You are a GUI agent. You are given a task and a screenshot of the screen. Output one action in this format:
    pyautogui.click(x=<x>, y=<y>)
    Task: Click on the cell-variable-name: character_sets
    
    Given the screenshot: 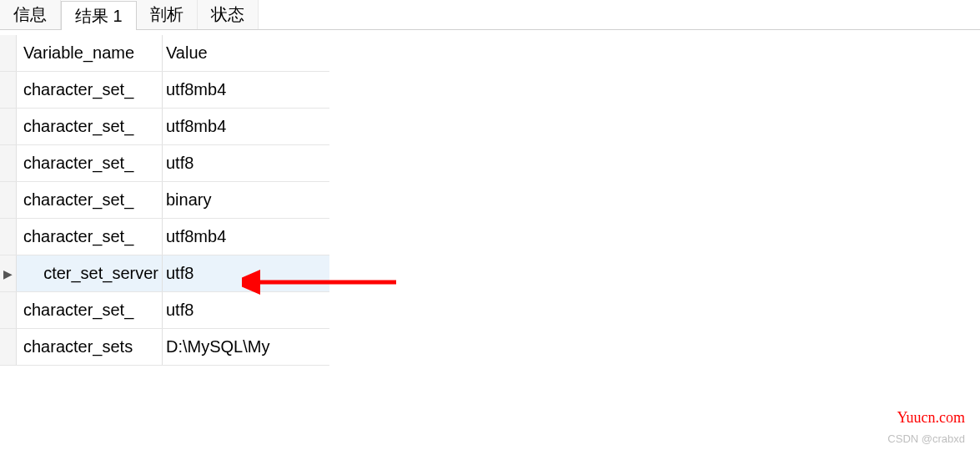 What is the action you would take?
    pyautogui.click(x=90, y=347)
    